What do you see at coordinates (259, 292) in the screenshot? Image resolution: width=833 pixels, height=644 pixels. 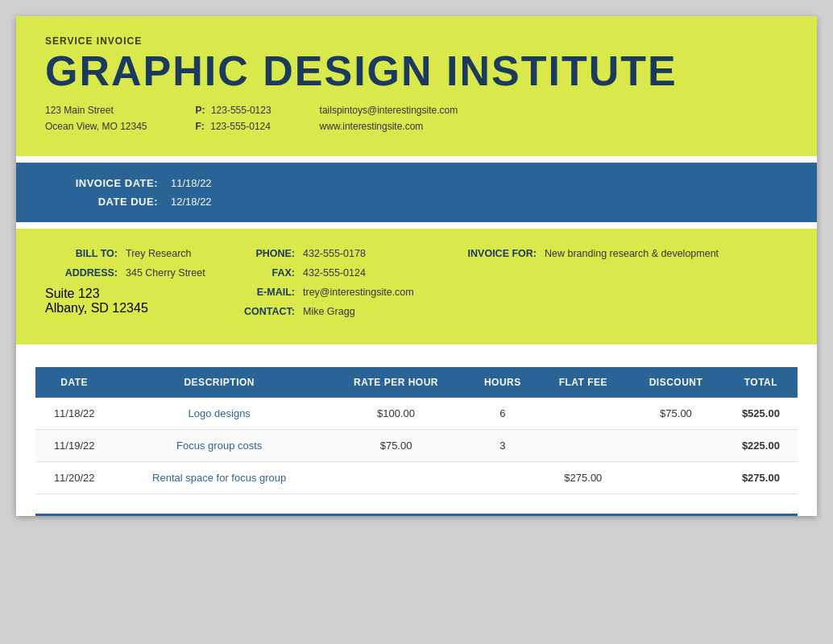 I see `billto-email-label: E-MAIL:` at bounding box center [259, 292].